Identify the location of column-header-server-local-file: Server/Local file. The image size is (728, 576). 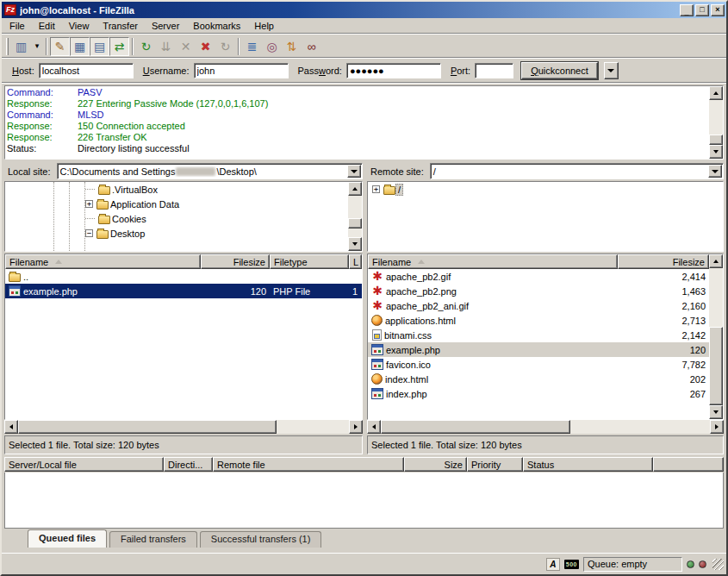
(84, 464).